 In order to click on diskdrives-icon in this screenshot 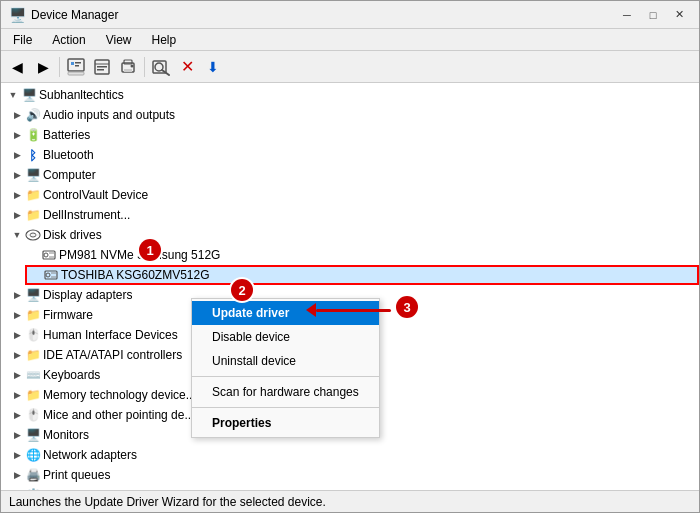, I will do `click(33, 235)`.